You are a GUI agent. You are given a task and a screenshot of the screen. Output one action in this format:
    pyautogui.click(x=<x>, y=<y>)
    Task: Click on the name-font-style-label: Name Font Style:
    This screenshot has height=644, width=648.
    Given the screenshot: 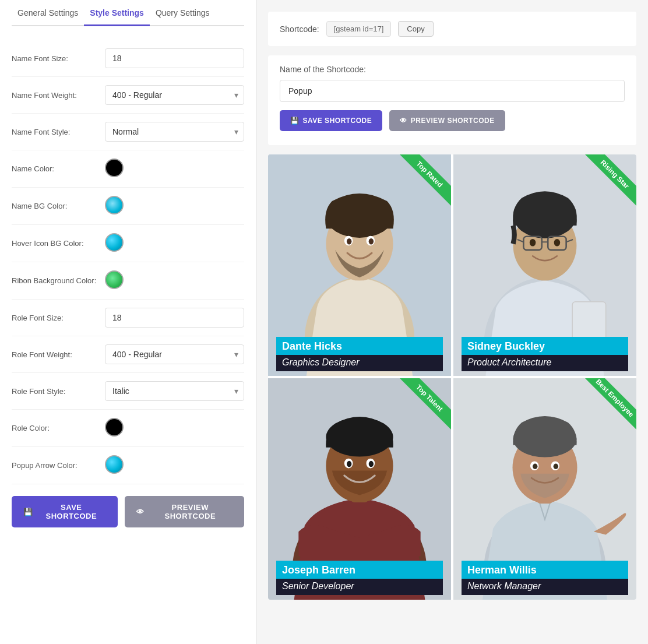 What is the action you would take?
    pyautogui.click(x=58, y=132)
    